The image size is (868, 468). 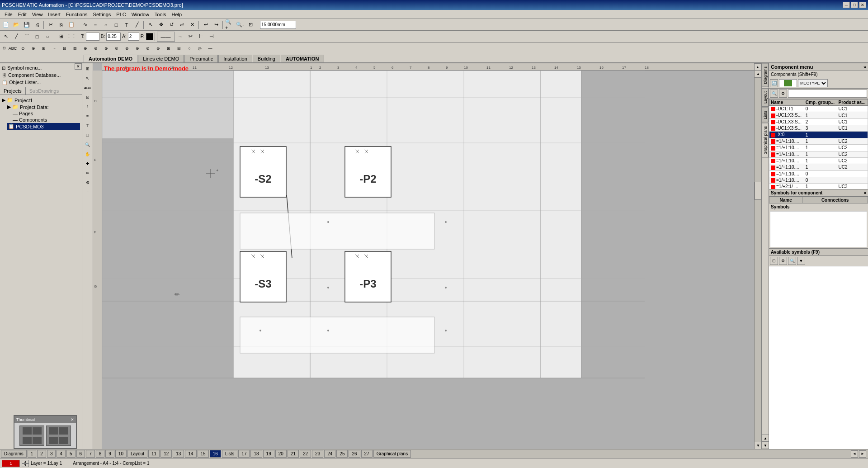 I want to click on scroll-down-btn: ▼, so click(x=758, y=445).